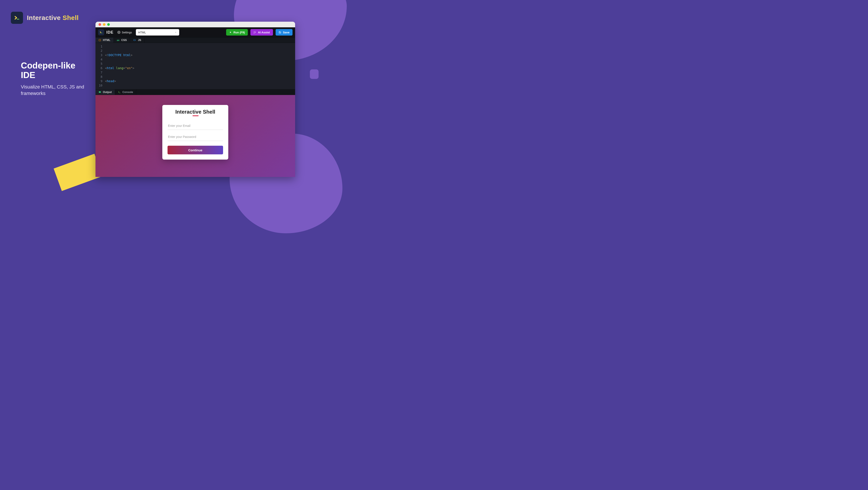  Describe the element at coordinates (230, 32) in the screenshot. I see `play-icon` at that location.